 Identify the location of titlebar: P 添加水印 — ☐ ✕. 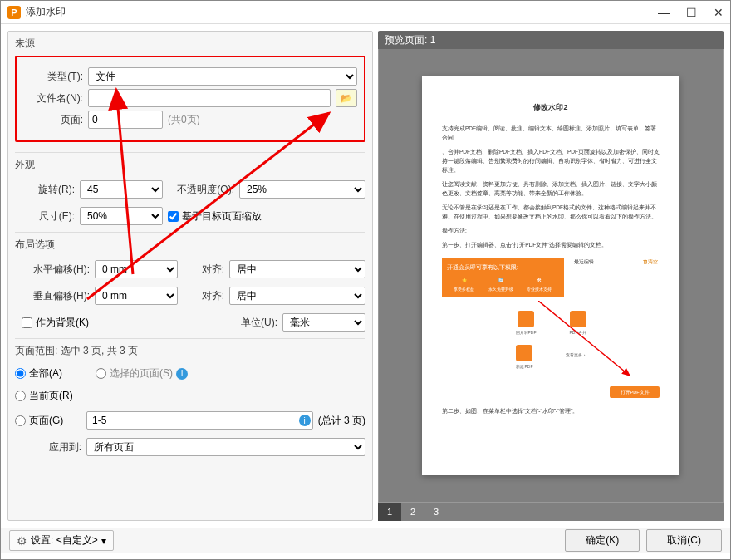
(366, 12).